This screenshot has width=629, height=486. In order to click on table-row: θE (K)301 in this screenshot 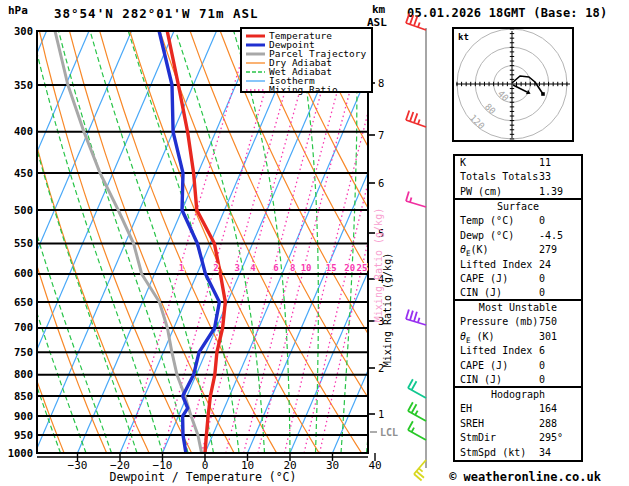, I will do `click(518, 337)`.